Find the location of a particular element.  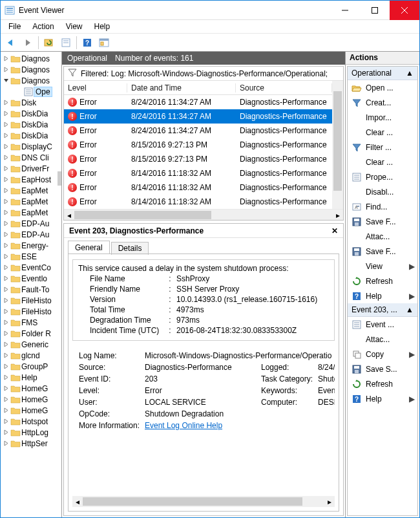

action-item: Save F... is located at coordinates (383, 221).